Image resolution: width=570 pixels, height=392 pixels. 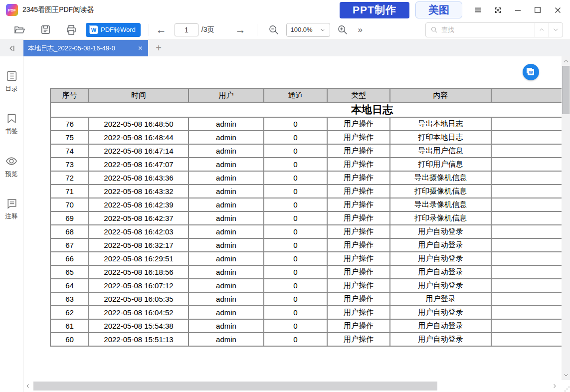 What do you see at coordinates (70, 272) in the screenshot?
I see `log-cell: 65` at bounding box center [70, 272].